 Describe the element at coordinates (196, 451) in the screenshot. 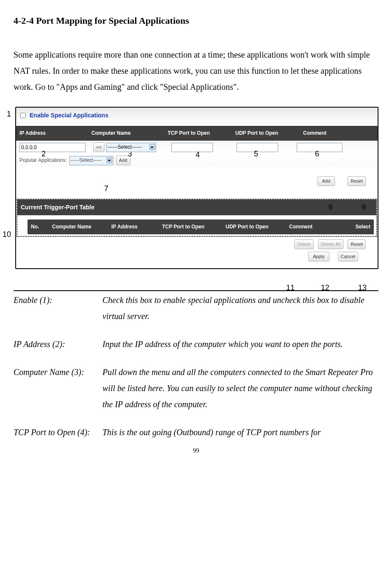

I see `page-number: 99` at that location.